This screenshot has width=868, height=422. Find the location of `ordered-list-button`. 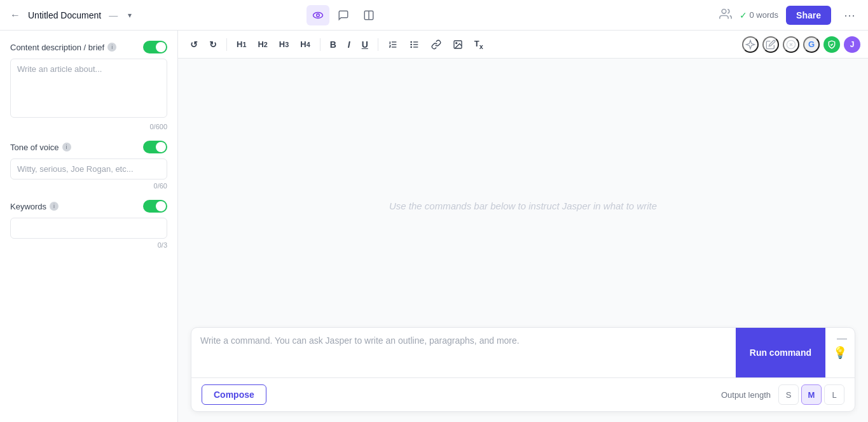

ordered-list-button is located at coordinates (393, 45).